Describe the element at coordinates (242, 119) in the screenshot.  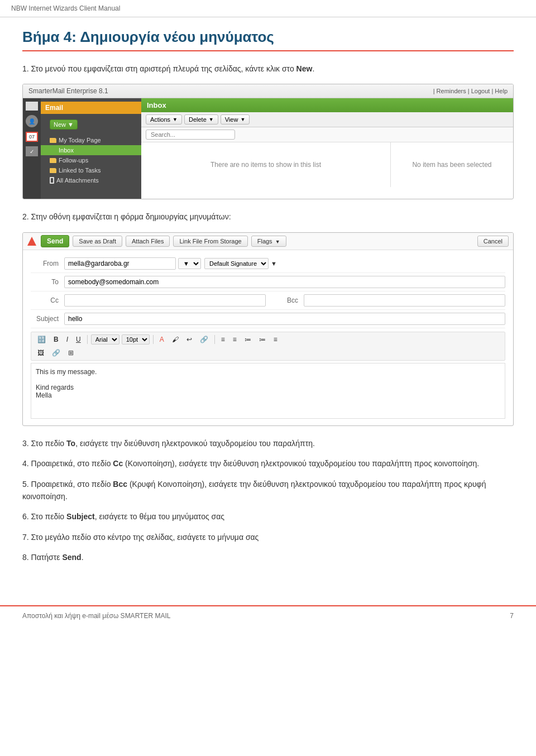
I see `view-arrow: ▼` at that location.